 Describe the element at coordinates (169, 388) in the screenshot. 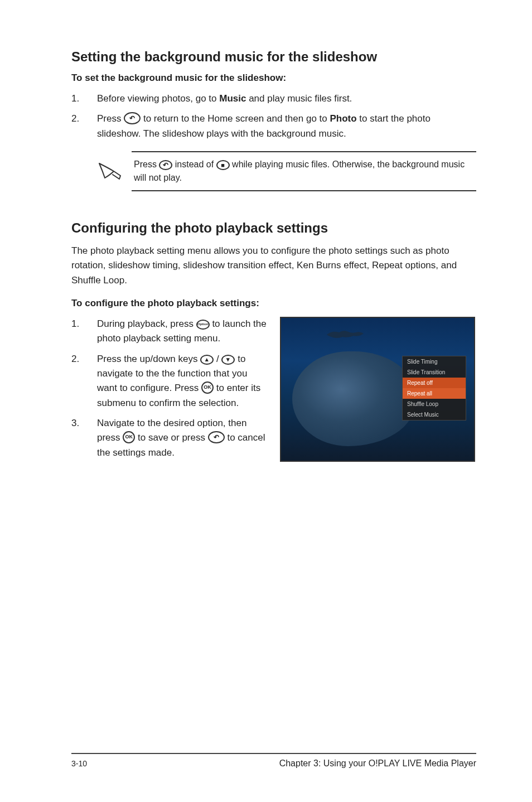

I see `steps-configure: 1. During playback, press Option to laun…` at that location.